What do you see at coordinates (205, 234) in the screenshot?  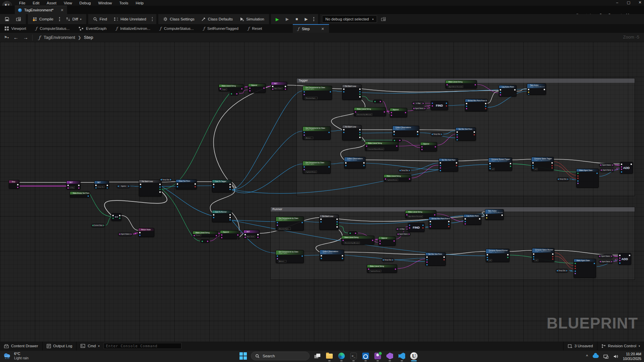 I see `node-make-literal-string: Make Literal StringRunner` at bounding box center [205, 234].